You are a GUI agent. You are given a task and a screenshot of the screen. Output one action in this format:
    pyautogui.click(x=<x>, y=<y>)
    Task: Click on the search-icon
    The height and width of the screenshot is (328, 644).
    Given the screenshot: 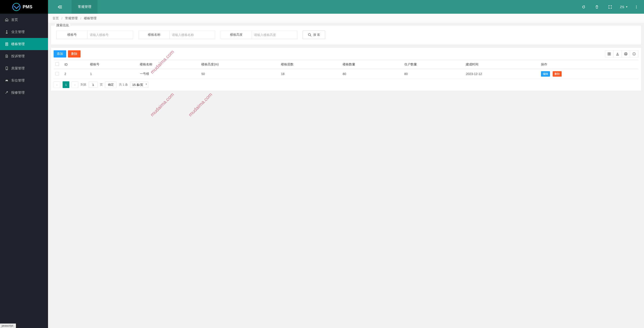 What is the action you would take?
    pyautogui.click(x=310, y=35)
    